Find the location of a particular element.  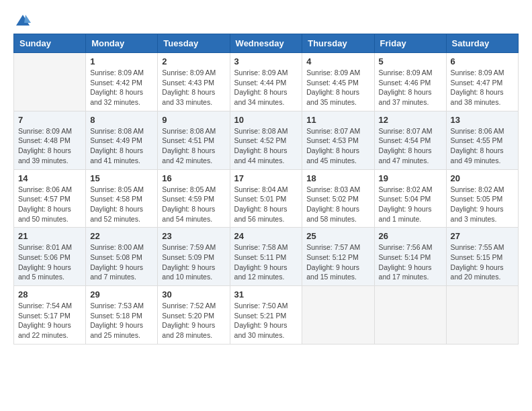

logo-icon is located at coordinates (23, 20).